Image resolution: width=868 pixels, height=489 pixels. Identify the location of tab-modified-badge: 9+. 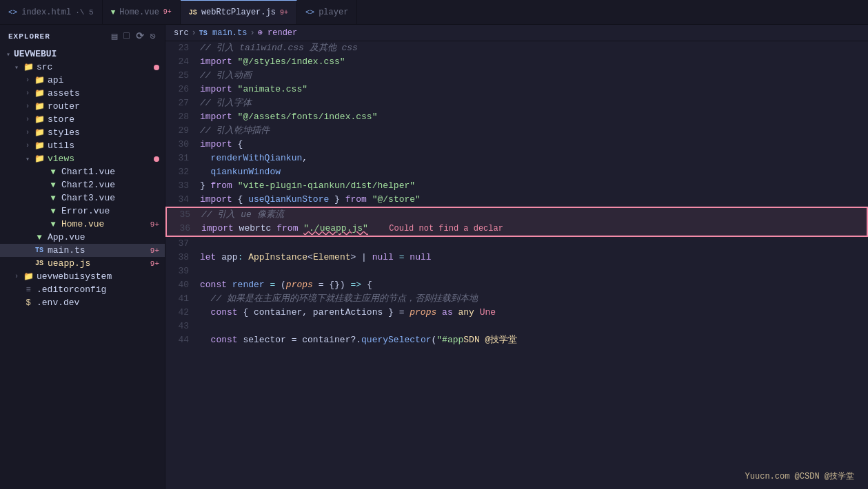
(284, 12).